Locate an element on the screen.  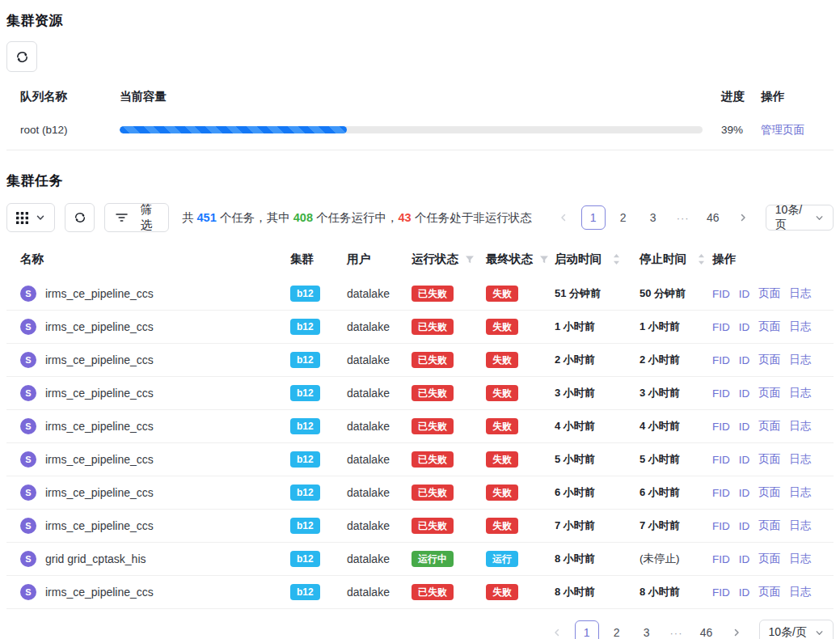
filter-button: 筛选 is located at coordinates (137, 218).